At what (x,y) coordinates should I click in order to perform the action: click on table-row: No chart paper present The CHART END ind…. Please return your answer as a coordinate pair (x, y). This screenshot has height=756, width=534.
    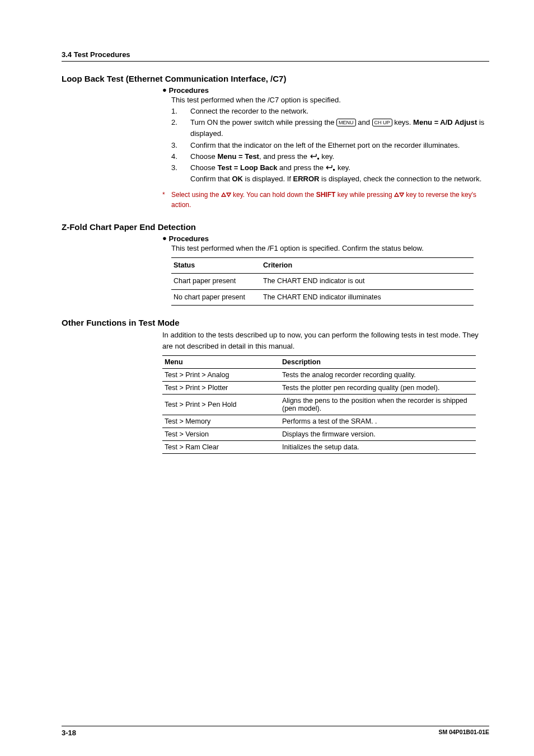
    Looking at the image, I should click on (322, 297).